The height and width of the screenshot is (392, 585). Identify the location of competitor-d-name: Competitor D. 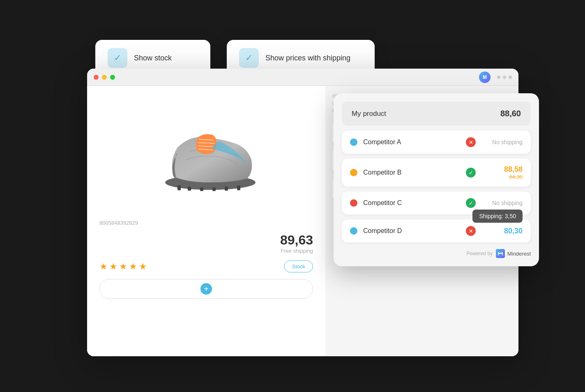
(412, 231).